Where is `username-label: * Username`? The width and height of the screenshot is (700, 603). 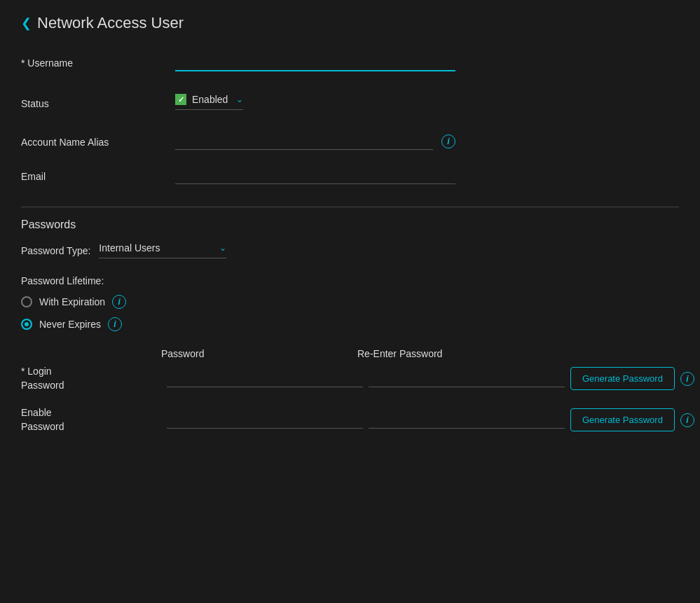
username-label: * Username is located at coordinates (98, 61).